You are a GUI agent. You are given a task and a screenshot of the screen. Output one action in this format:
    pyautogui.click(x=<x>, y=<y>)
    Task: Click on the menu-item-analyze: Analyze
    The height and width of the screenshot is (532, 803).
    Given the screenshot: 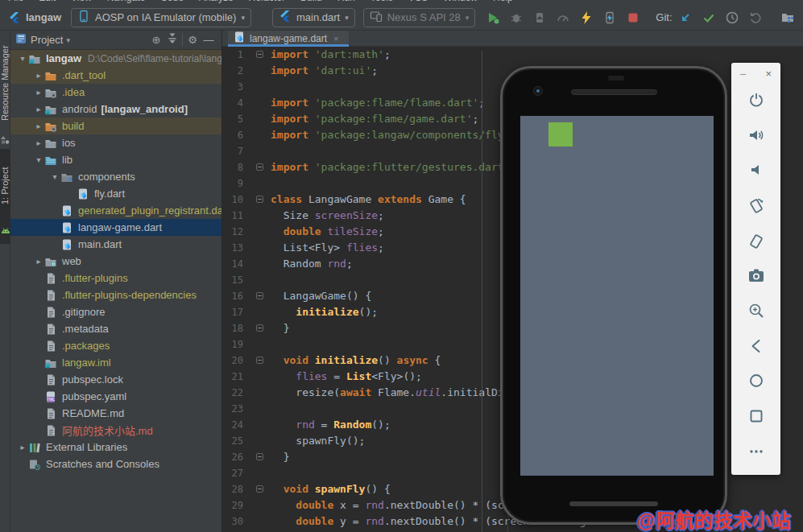 What is the action you would take?
    pyautogui.click(x=216, y=2)
    